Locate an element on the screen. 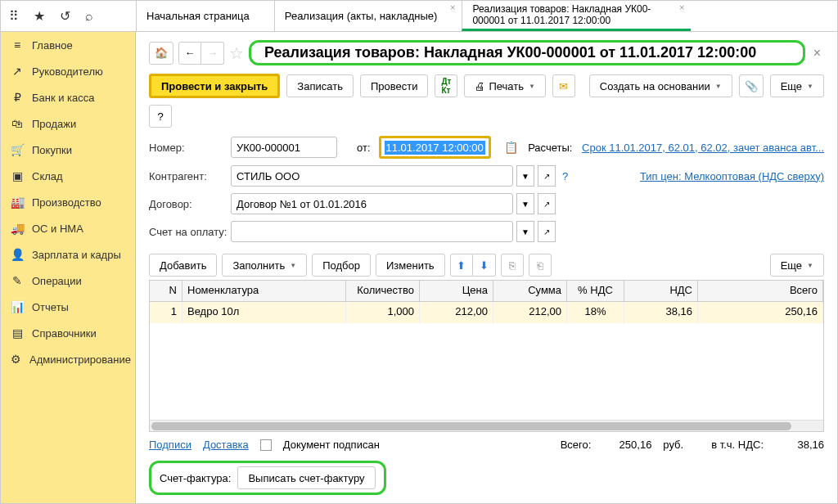  tab-document: Реализация товаров: Накладная УК00-00000… is located at coordinates (576, 16).